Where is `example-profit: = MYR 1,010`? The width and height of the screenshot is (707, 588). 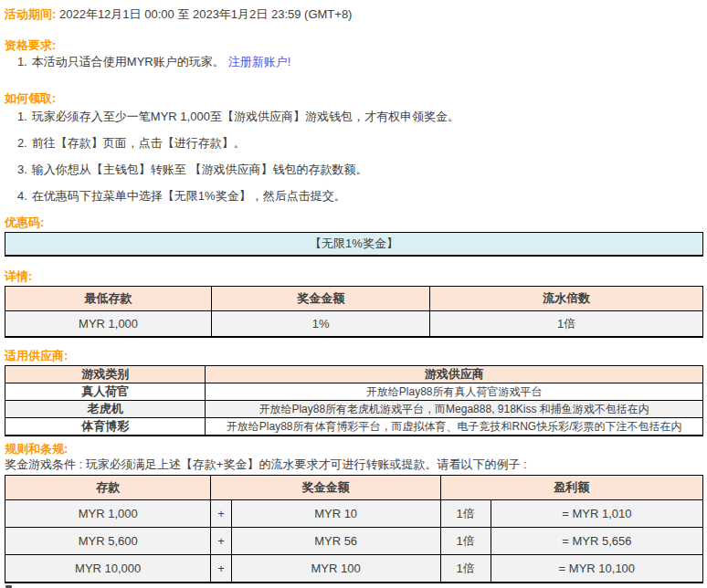 example-profit: = MYR 1,010 is located at coordinates (596, 514).